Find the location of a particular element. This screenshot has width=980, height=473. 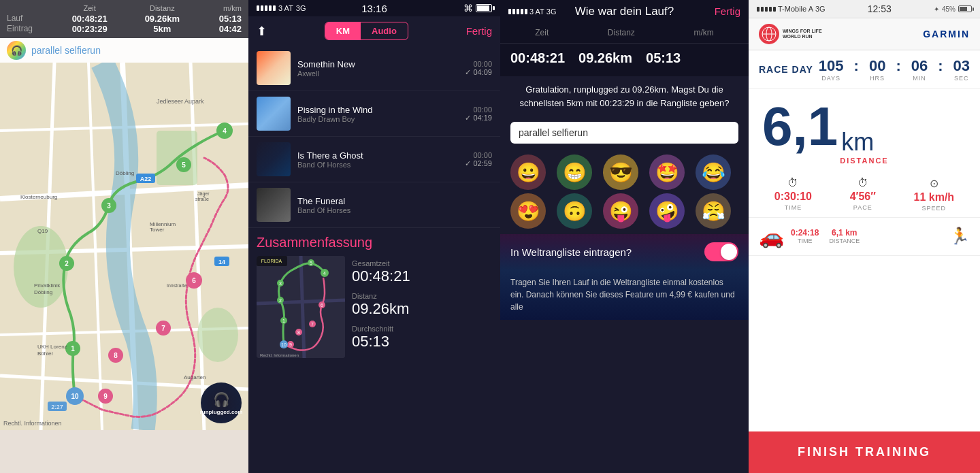

song-artist-2: Badly Drawn Boy is located at coordinates (378, 119).